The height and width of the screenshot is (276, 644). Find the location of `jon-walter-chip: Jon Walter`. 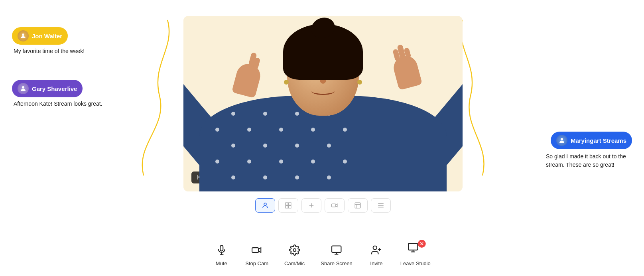

jon-walter-chip: Jon Walter is located at coordinates (40, 36).